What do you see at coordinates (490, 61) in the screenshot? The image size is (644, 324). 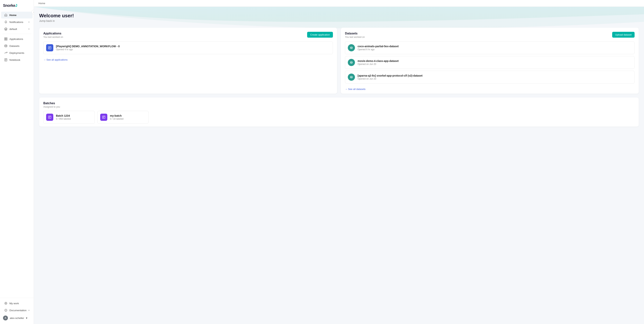 I see `datasets-card: Datasets You last worked on Upload datas…` at bounding box center [490, 61].